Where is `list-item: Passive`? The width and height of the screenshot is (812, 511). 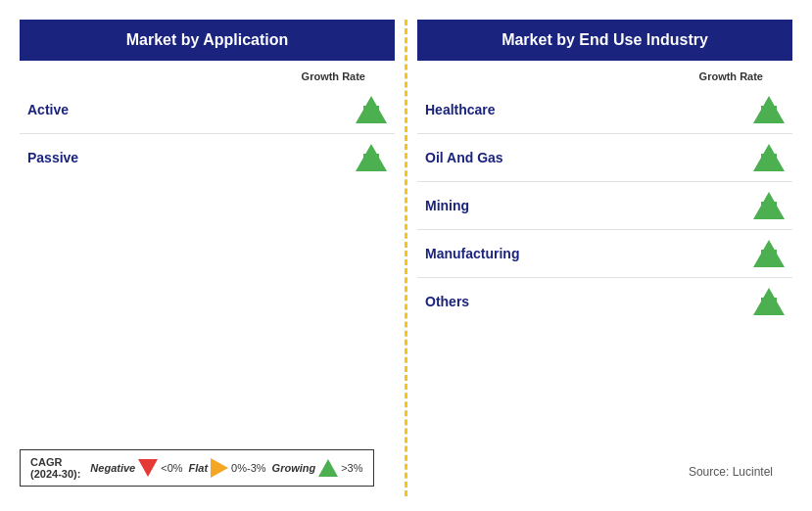 list-item: Passive is located at coordinates (208, 158).